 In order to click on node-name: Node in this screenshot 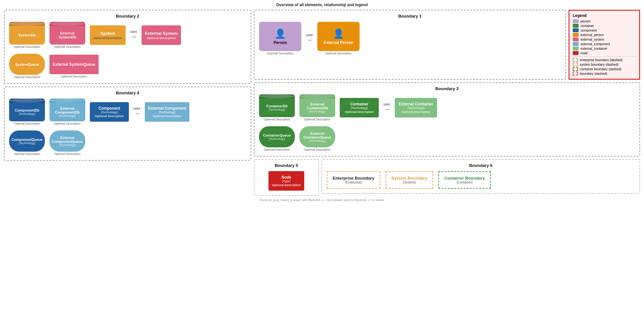, I will do `click(286, 177)`.